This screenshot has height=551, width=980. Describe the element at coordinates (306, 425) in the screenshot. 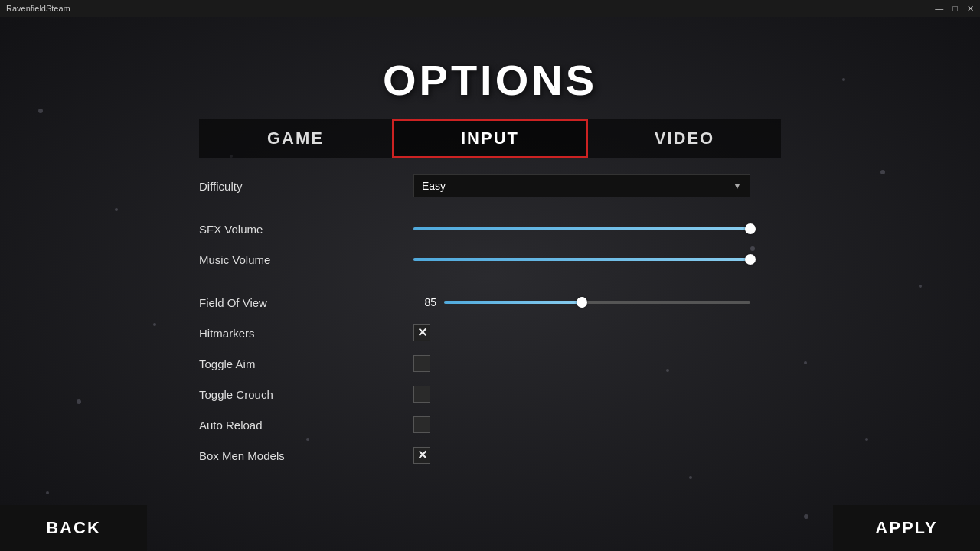

I see `auto-reload-label: Auto Reload` at that location.